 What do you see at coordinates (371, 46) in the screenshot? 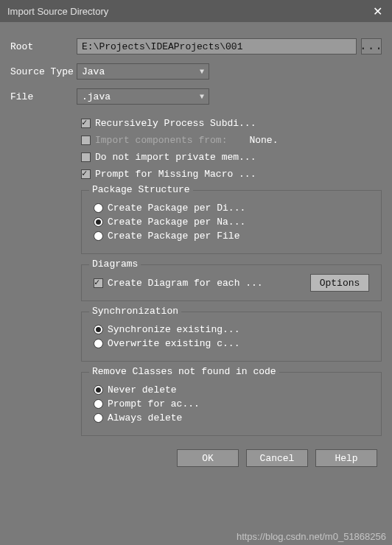
I see `browse-button: ...` at bounding box center [371, 46].